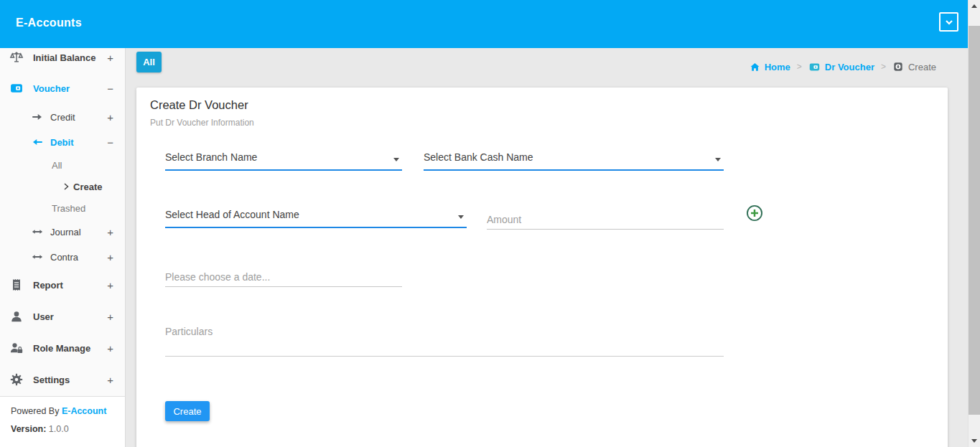  I want to click on sidebar: Initial Balance + Voucher − Credit + Deb…, so click(63, 248).